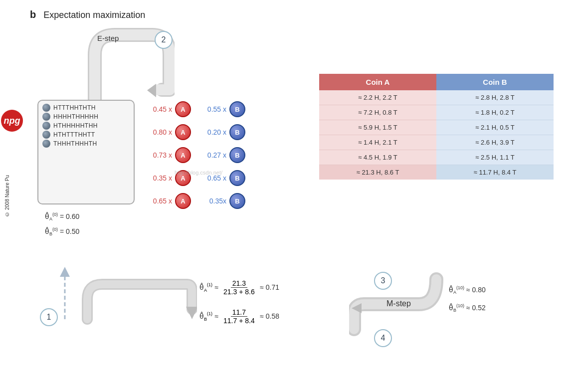 The image size is (570, 392). I want to click on prob-row-1: 0.45 x A 0.55 x B, so click(227, 109).